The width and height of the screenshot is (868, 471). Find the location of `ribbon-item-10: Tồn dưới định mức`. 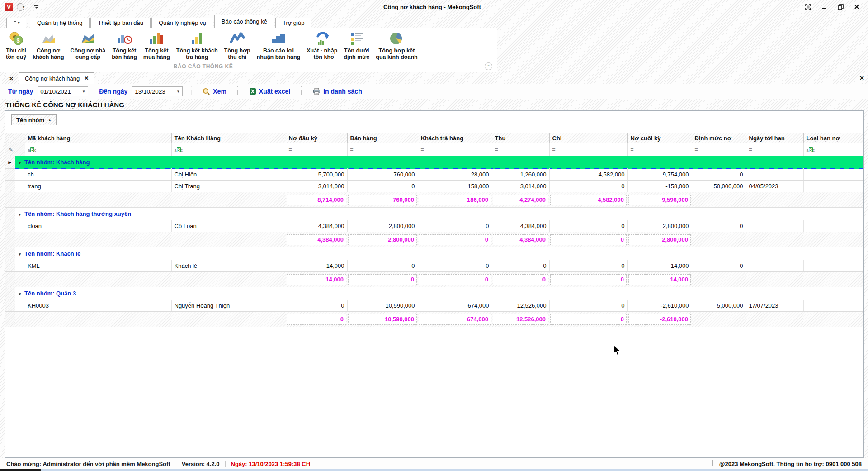

ribbon-item-10: Tồn dưới định mức is located at coordinates (356, 45).